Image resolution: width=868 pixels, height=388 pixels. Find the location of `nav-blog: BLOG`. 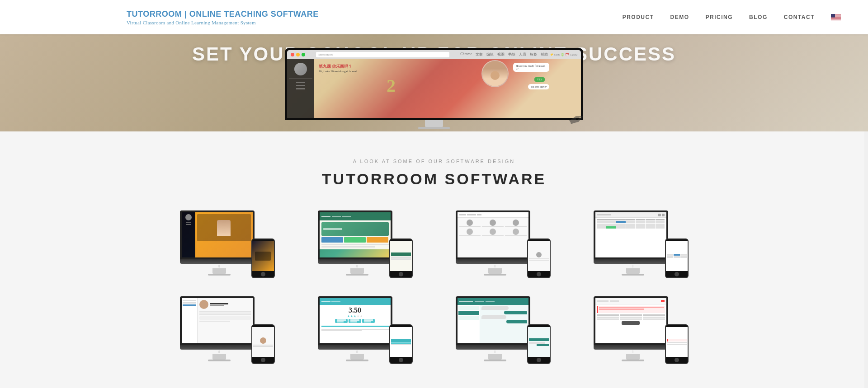

nav-blog: BLOG is located at coordinates (759, 17).